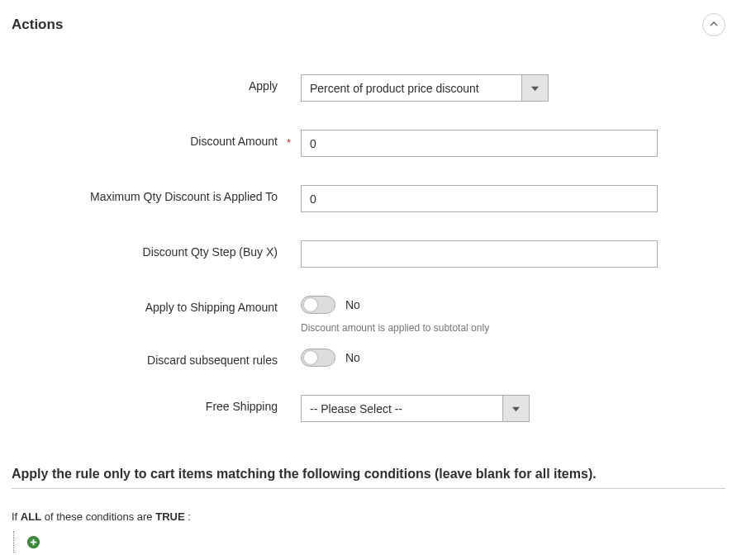 The image size is (737, 560). What do you see at coordinates (156, 404) in the screenshot?
I see `label-free-shipping: Free Shipping` at bounding box center [156, 404].